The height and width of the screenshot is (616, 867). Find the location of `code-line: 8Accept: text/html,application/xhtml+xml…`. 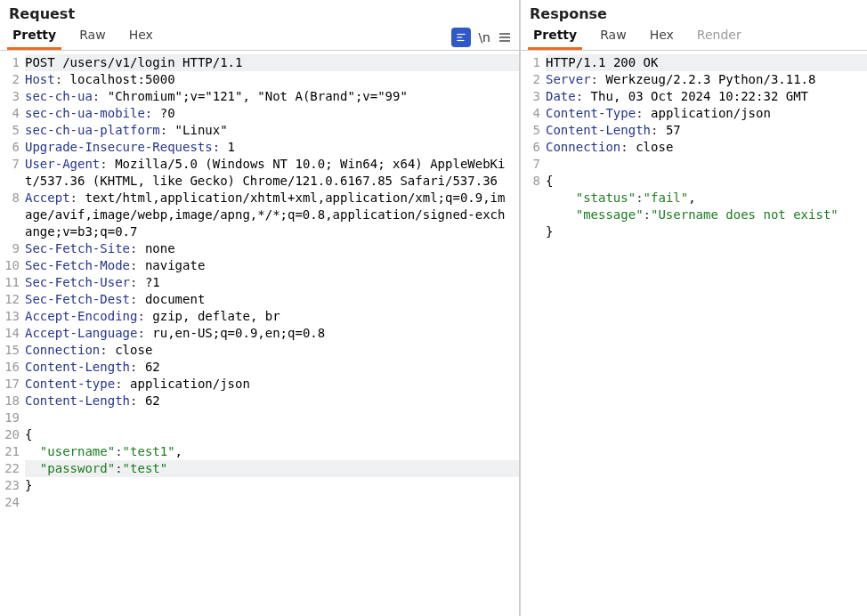

code-line: 8Accept: text/html,application/xhtml+xml… is located at coordinates (260, 215).